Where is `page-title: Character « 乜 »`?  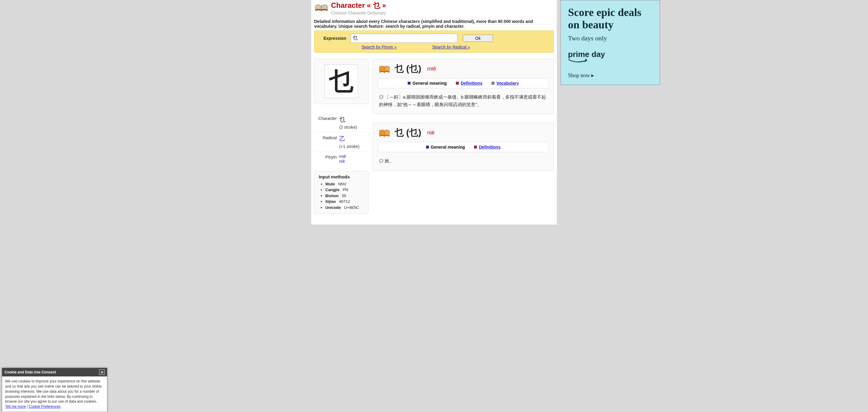
page-title: Character « 乜 » is located at coordinates (359, 6).